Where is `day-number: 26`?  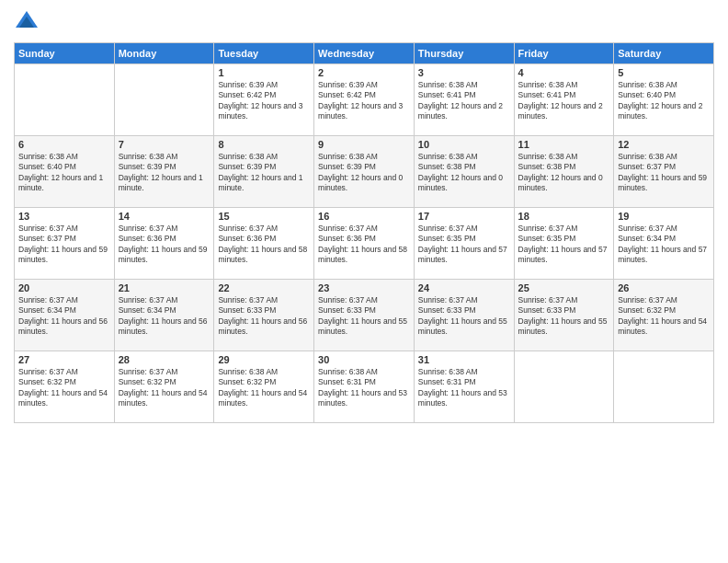
day-number: 26 is located at coordinates (664, 288).